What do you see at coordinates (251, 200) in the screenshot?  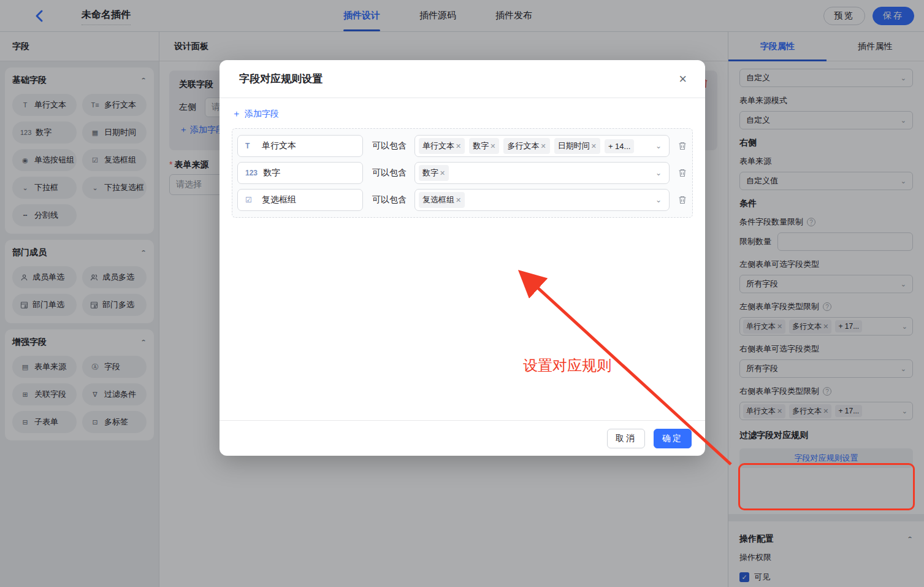 I see `checkbox-icon: ☑` at bounding box center [251, 200].